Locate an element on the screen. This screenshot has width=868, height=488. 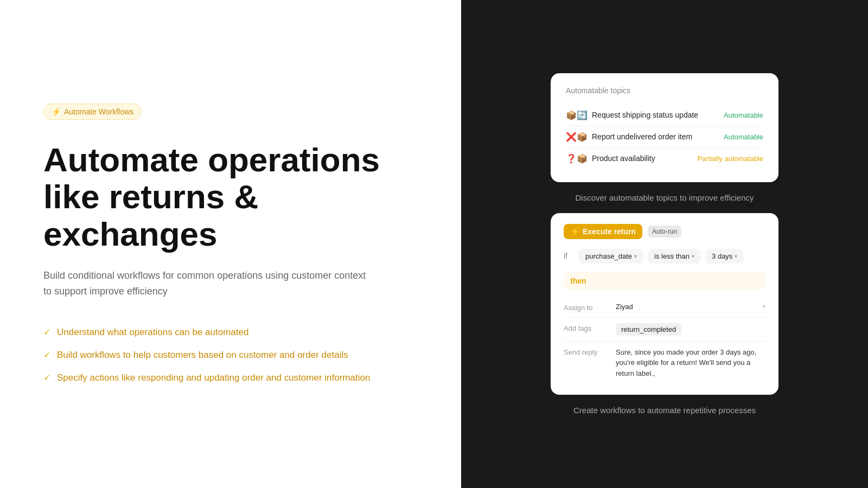
condition-op-pill: is less than ▾ is located at coordinates (674, 256).